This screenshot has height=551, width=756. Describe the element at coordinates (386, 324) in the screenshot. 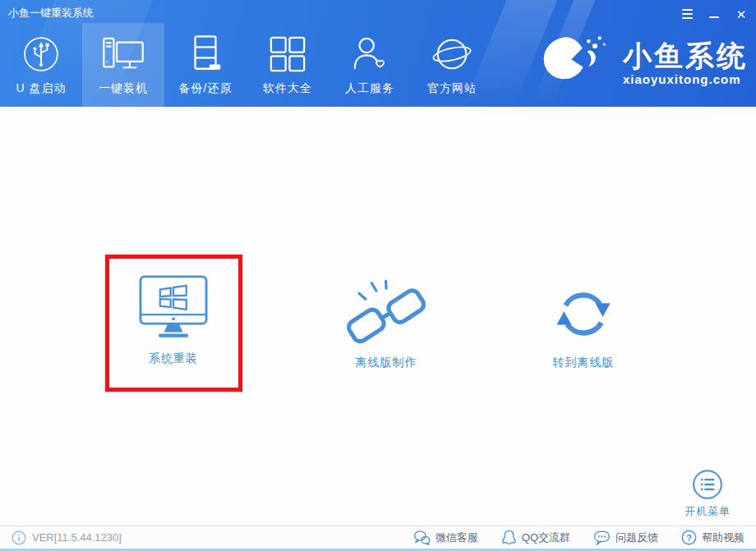

I see `feature-offline-version-create: 离线版制作` at that location.